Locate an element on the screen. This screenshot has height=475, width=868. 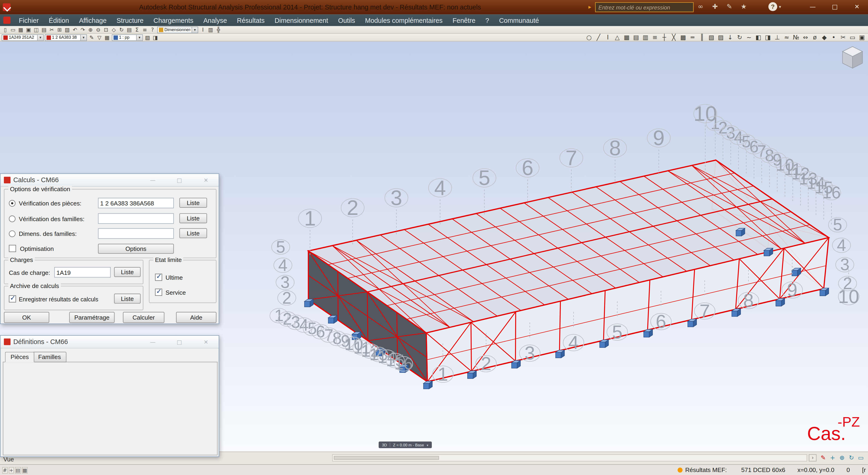
ultime-checkbox is located at coordinates (158, 277).